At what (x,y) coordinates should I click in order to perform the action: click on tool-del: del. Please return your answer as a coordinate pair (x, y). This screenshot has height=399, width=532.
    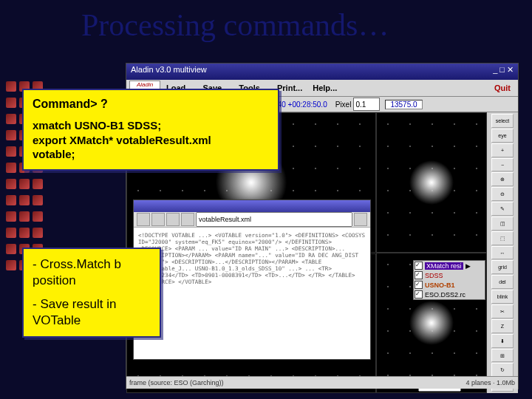
    Looking at the image, I should click on (502, 282).